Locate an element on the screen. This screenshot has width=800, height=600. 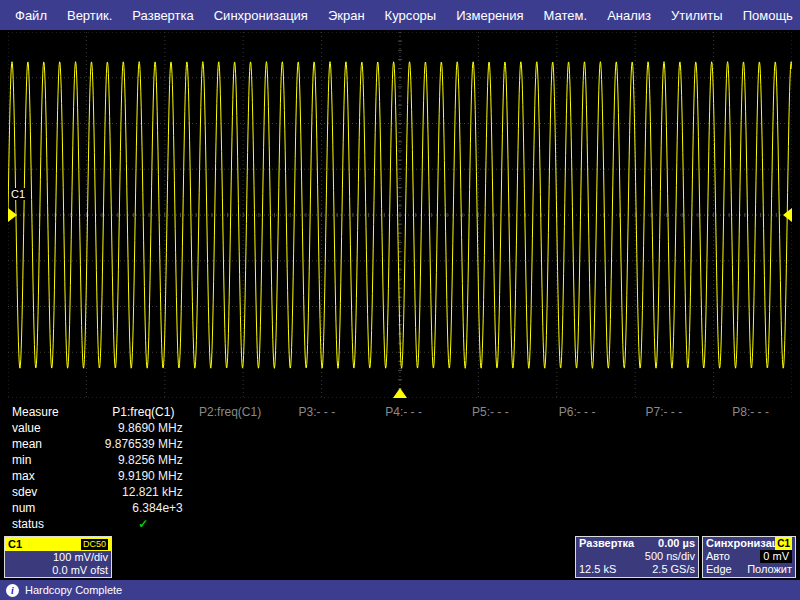
measure-col-header-p2: P2:freq(C1) is located at coordinates (230, 412).